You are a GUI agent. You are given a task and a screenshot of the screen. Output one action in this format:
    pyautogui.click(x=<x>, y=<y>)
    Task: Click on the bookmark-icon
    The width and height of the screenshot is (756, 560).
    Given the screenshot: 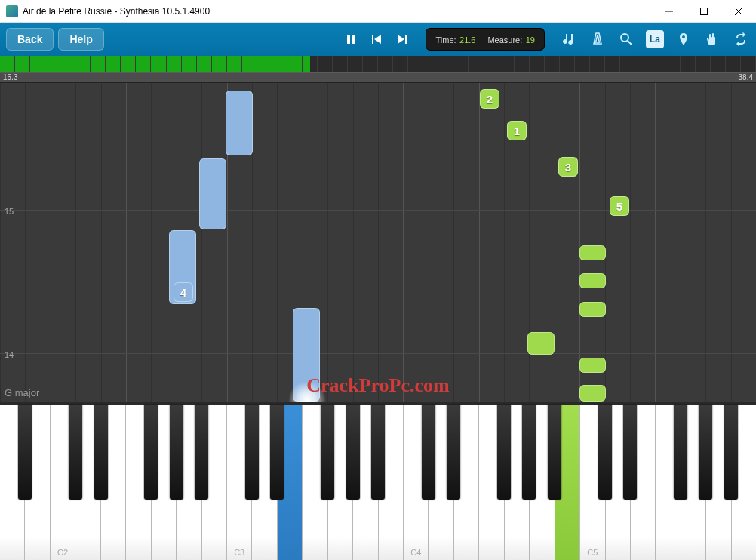 What is the action you would take?
    pyautogui.click(x=684, y=39)
    